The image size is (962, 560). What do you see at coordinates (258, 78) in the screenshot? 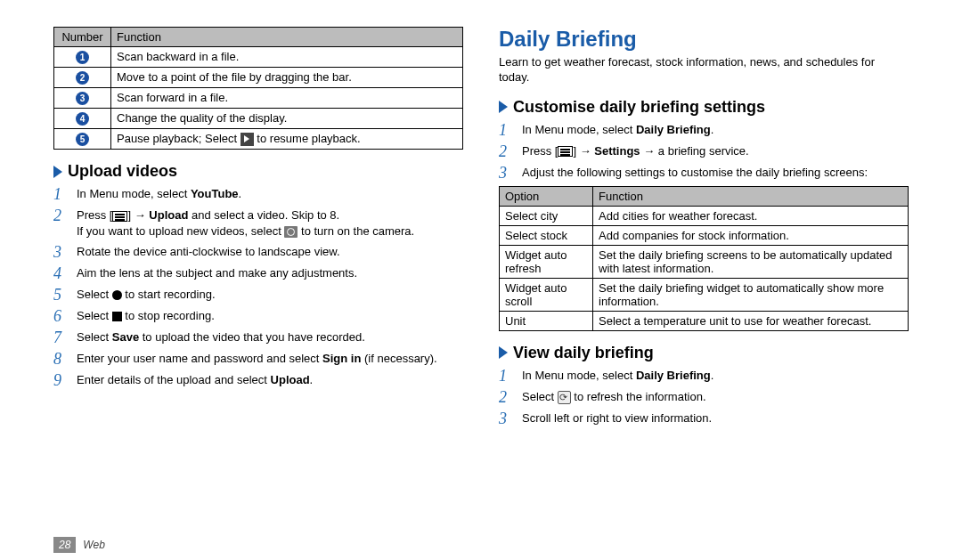
I see `table-row: 2 Move to a point of the file by draggin…` at bounding box center [258, 78].